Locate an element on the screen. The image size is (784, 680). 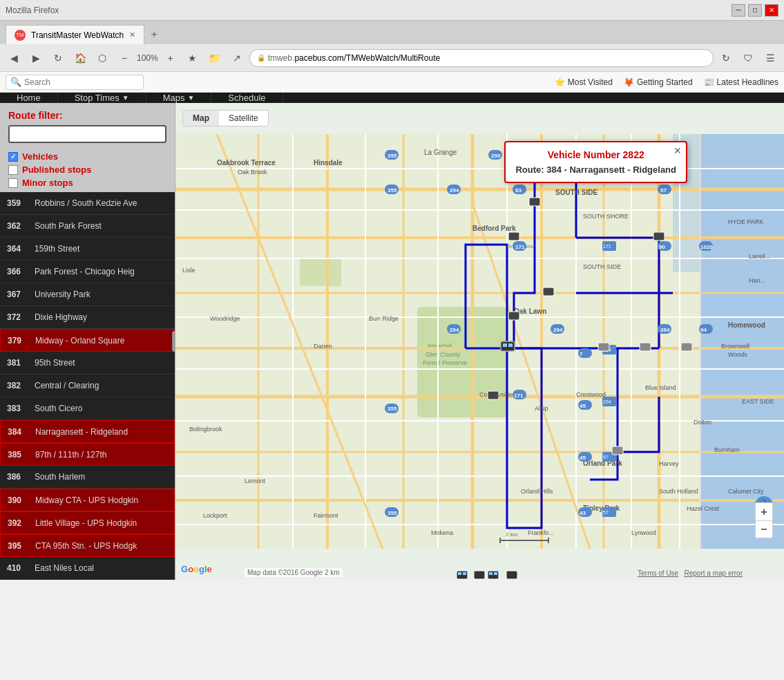
svg-text: Lansil... is located at coordinates (760, 256).